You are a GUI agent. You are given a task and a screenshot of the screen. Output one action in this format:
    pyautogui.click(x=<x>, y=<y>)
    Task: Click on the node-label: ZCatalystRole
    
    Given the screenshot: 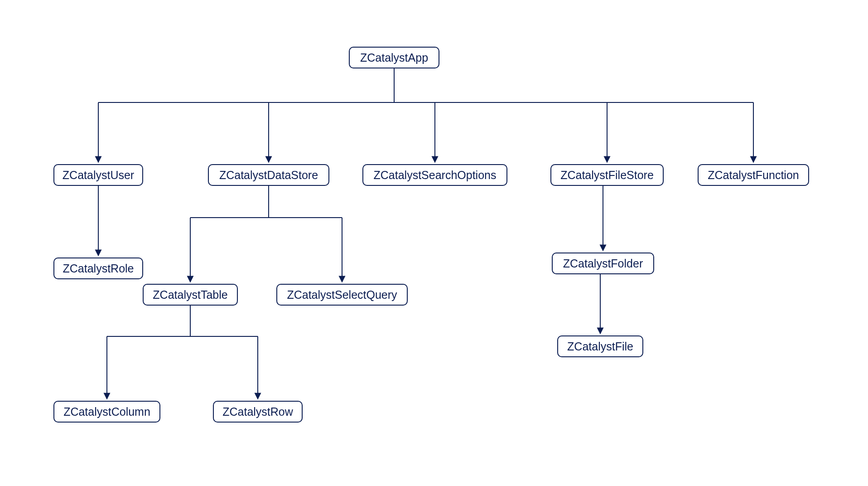 What is the action you would take?
    pyautogui.click(x=99, y=268)
    